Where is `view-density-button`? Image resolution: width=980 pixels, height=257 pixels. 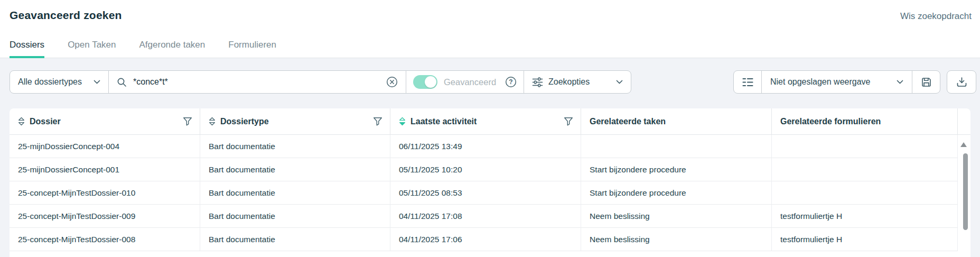 view-density-button is located at coordinates (748, 82).